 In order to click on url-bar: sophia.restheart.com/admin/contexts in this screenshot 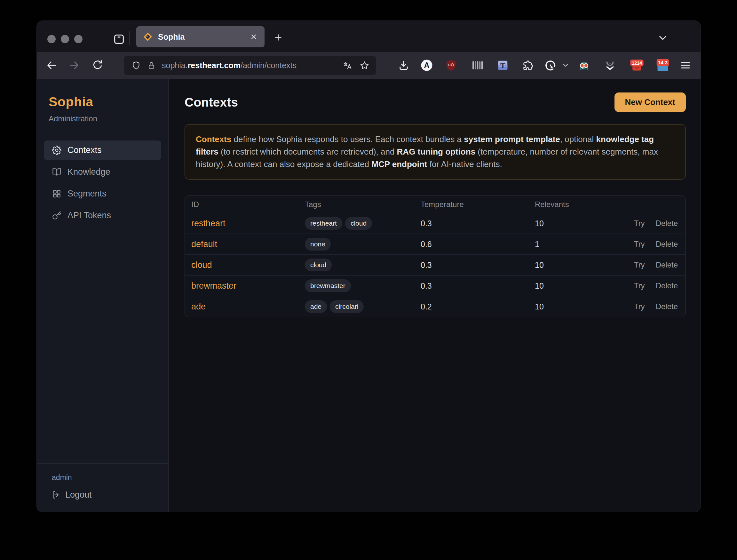, I will do `click(250, 65)`.